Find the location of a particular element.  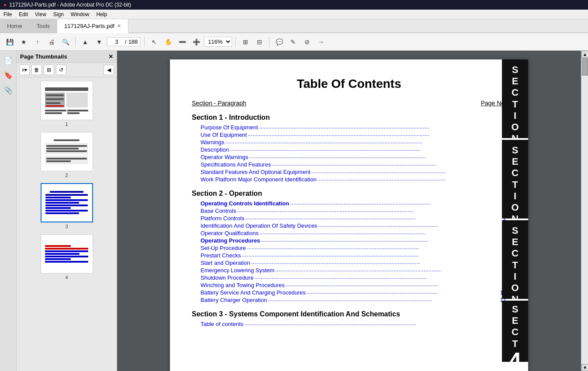

toc-header-row: Section - Paragraph Page No. is located at coordinates (349, 103).